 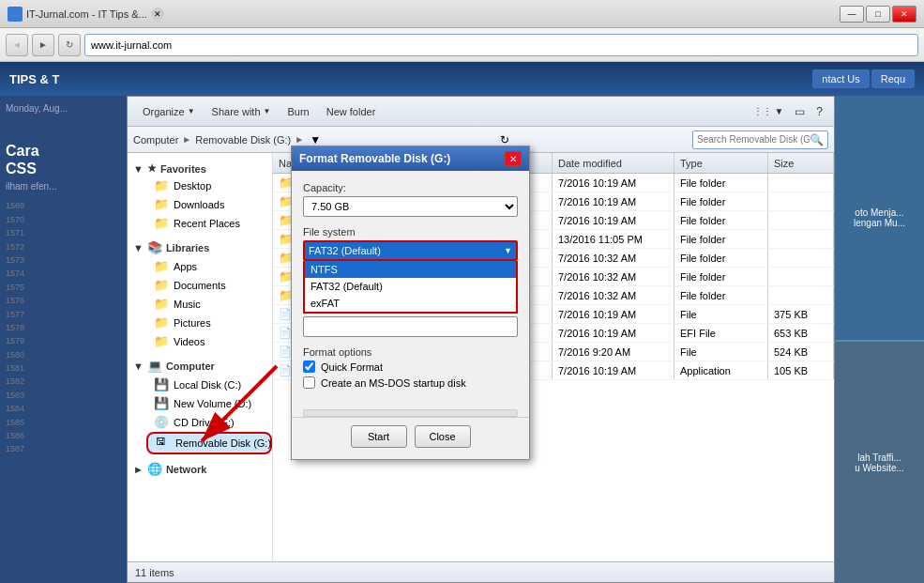 I want to click on network-header: ► Network, so click(x=200, y=468).